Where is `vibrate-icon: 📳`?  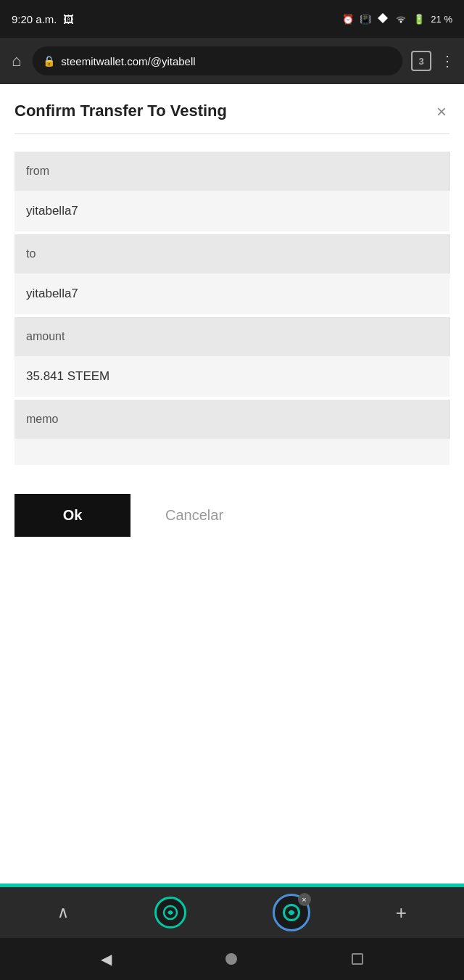 vibrate-icon: 📳 is located at coordinates (365, 19).